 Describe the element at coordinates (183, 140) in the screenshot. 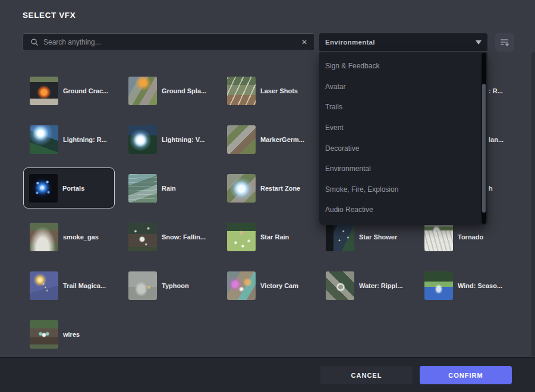

I see `vfx-item-label: Lightning: V...` at that location.